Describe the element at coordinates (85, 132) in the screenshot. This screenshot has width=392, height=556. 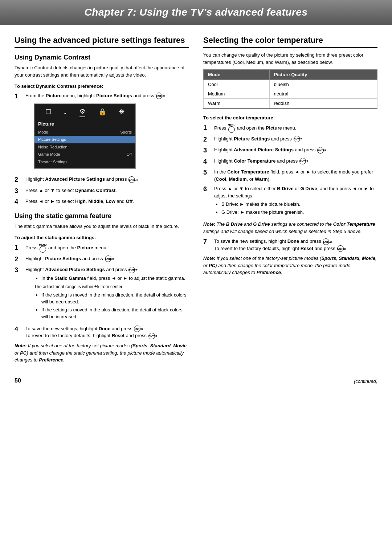
I see `tv-menu-row-mode: ModeSports` at that location.